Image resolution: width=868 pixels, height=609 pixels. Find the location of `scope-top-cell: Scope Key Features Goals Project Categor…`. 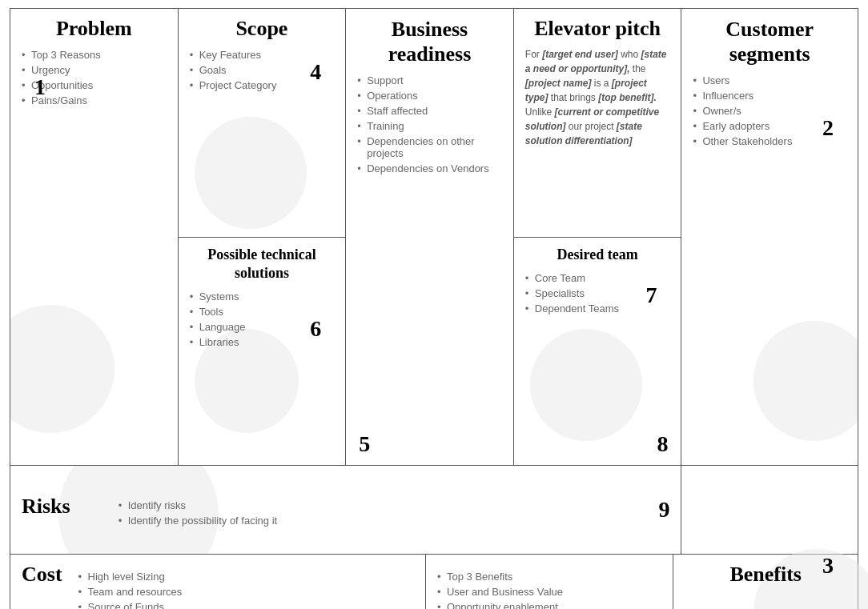

scope-top-cell: Scope Key Features Goals Project Categor… is located at coordinates (263, 123).